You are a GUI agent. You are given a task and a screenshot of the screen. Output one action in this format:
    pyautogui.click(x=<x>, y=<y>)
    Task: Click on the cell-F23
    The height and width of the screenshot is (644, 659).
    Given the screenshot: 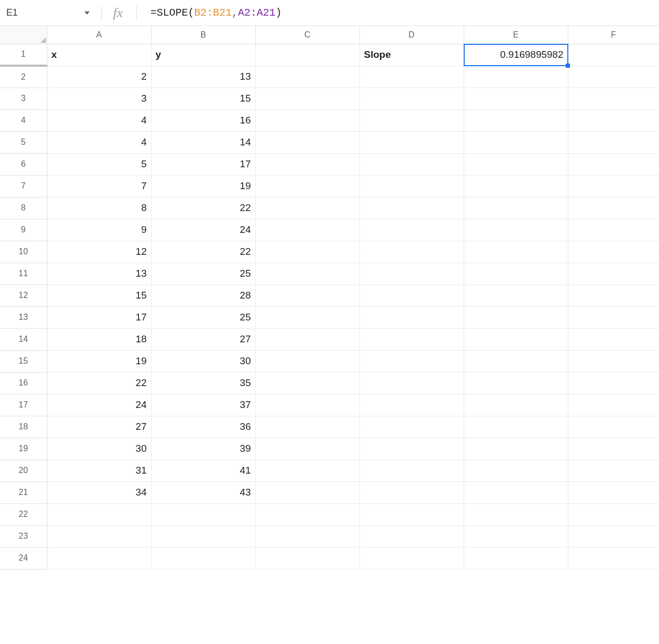 What is the action you would take?
    pyautogui.click(x=614, y=536)
    